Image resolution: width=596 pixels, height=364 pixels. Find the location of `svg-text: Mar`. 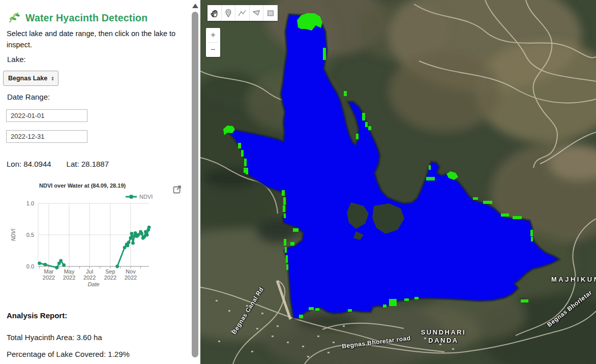

svg-text: Mar is located at coordinates (49, 271).